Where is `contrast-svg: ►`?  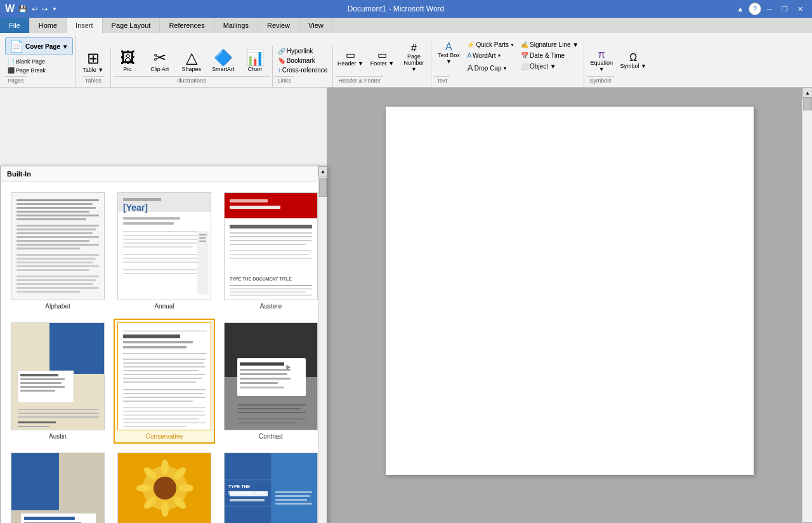 contrast-svg: ► is located at coordinates (272, 377).